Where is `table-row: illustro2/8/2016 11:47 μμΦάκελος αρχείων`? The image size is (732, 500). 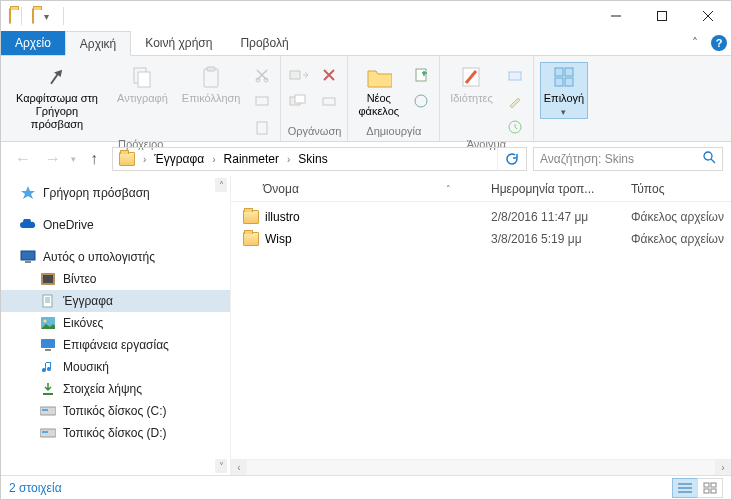 table-row: illustro2/8/2016 11:47 μμΦάκελος αρχείων is located at coordinates (481, 217).